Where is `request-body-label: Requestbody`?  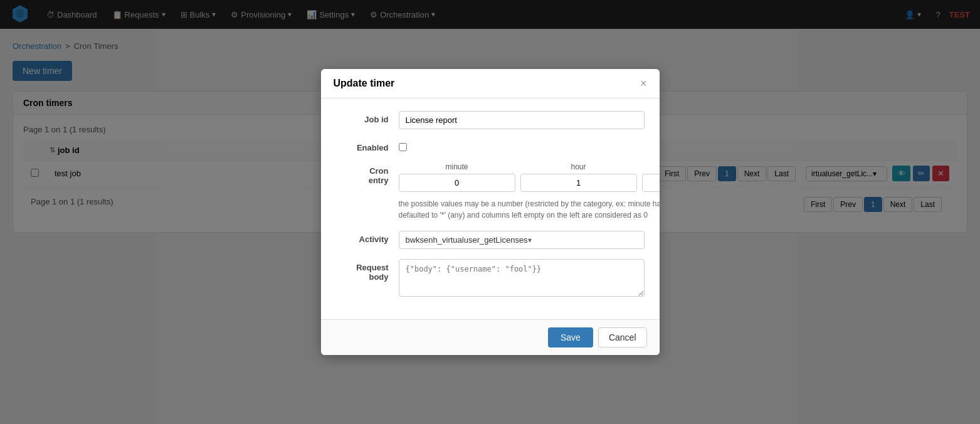 request-body-label: Requestbody is located at coordinates (367, 270).